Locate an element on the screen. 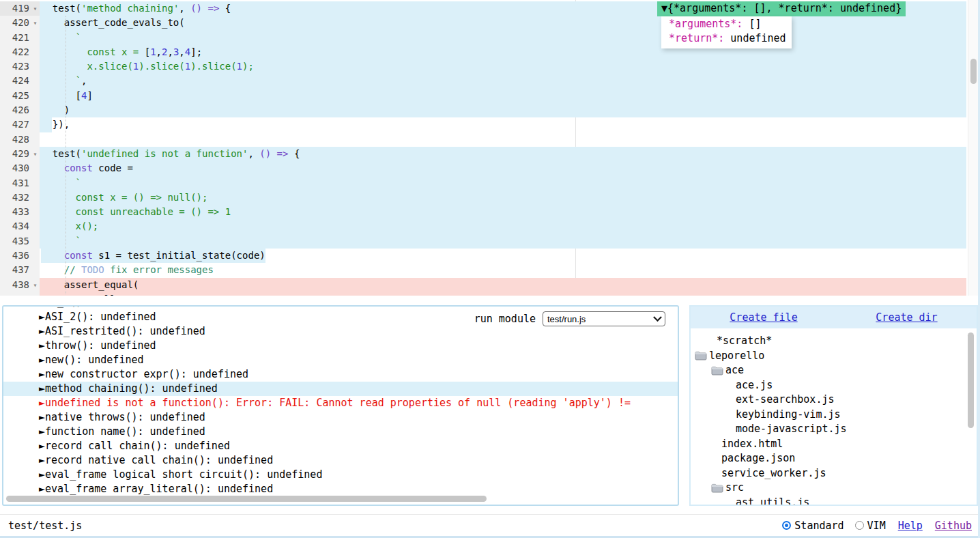 The image size is (980, 538). code-line: 438▾ assert_equal( is located at coordinates (483, 285).